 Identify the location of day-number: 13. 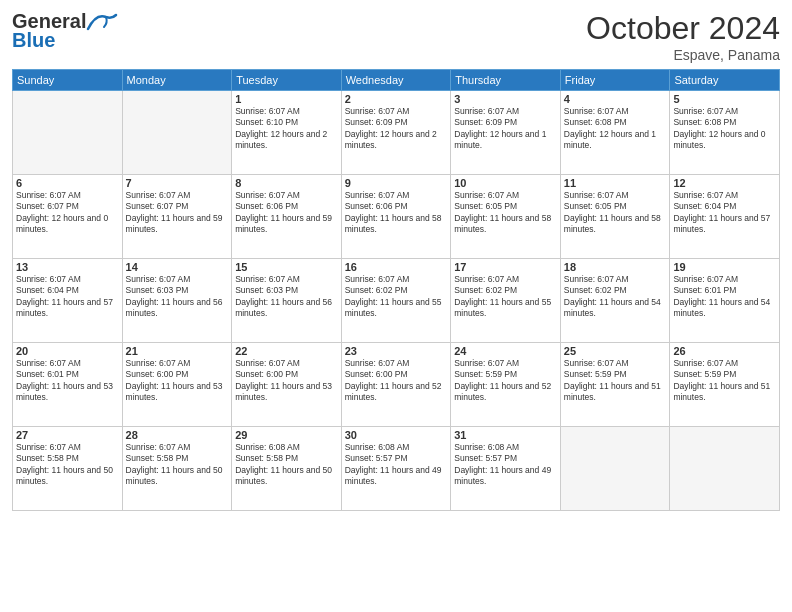
(68, 267).